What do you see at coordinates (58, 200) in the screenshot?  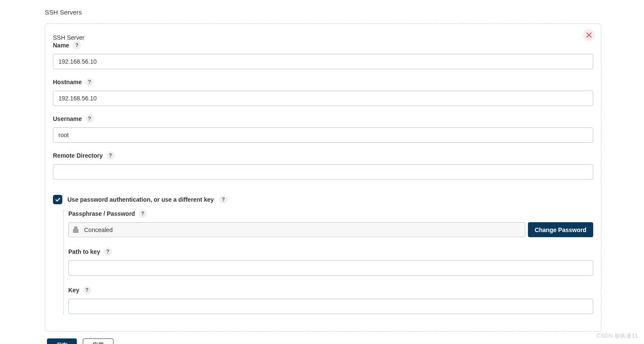 I see `check-icon` at bounding box center [58, 200].